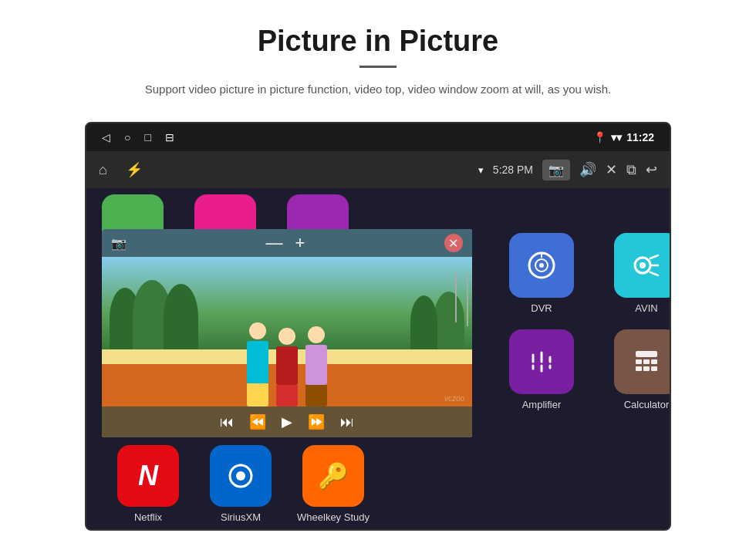 The height and width of the screenshot is (533, 756). I want to click on bottom-apps-row: N Netflix SiriusXM 🔑 Wheelkey, so click(378, 483).